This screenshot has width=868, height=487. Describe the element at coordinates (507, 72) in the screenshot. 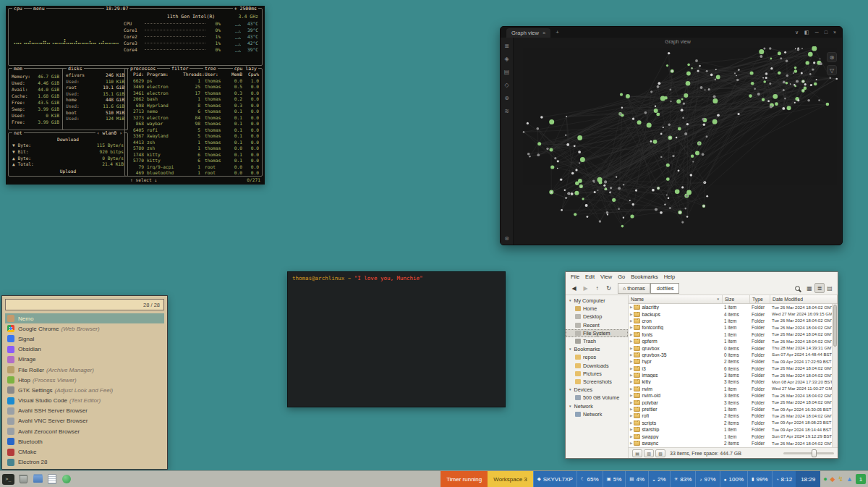

I see `ribbon-icon: ▤` at that location.